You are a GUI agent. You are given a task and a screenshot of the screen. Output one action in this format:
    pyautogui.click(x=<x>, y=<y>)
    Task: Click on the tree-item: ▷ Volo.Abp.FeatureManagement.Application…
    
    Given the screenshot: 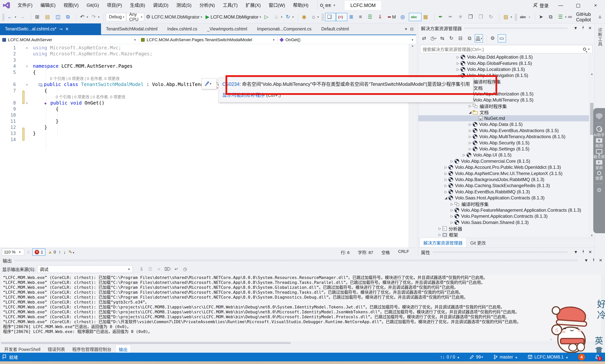 What is the action you would take?
    pyautogui.click(x=504, y=210)
    